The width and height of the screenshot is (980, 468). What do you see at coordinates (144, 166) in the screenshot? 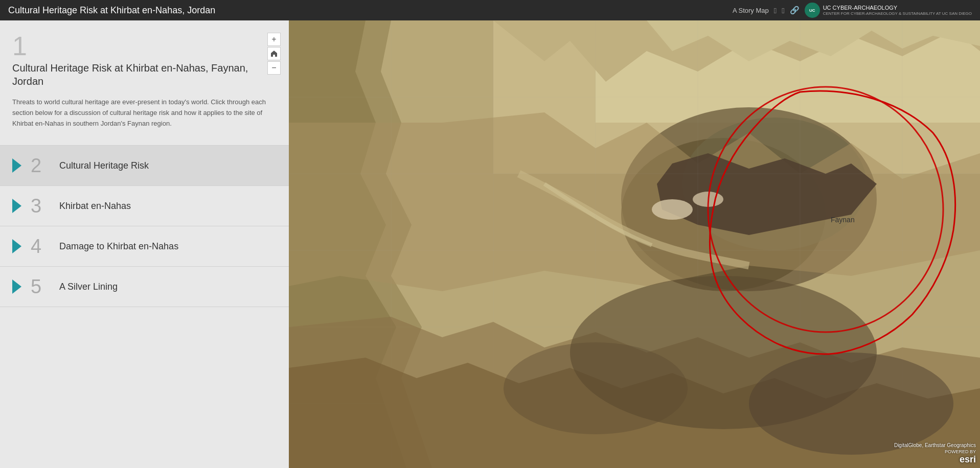
I see `nav-item-2: 2 Cultural Heritage Risk` at bounding box center [144, 166].